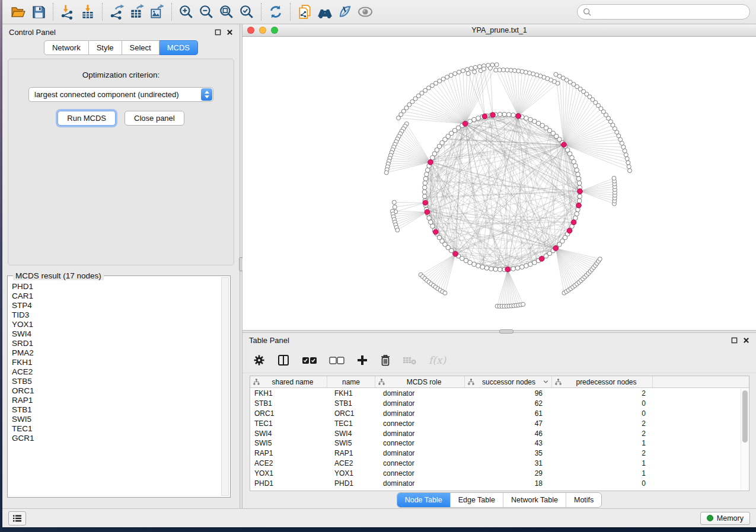 Image resolution: width=756 pixels, height=532 pixels. I want to click on tab-mcds: MCDS, so click(179, 47).